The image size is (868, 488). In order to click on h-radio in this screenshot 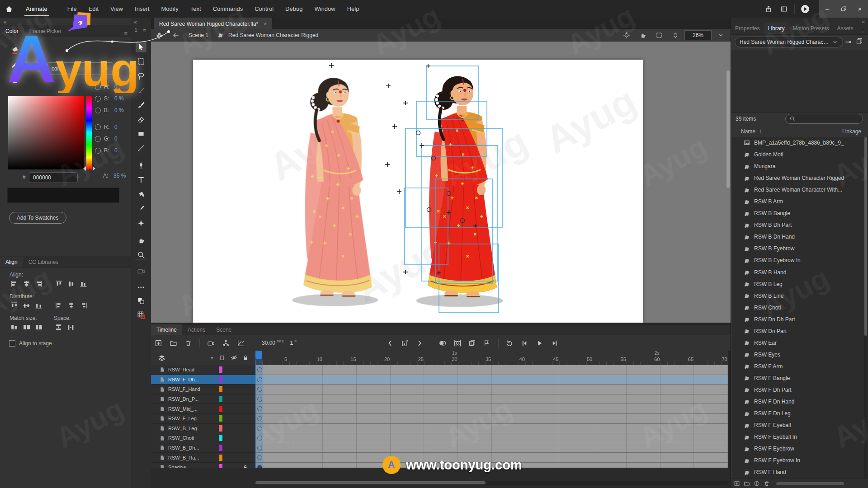, I will do `click(98, 87)`.